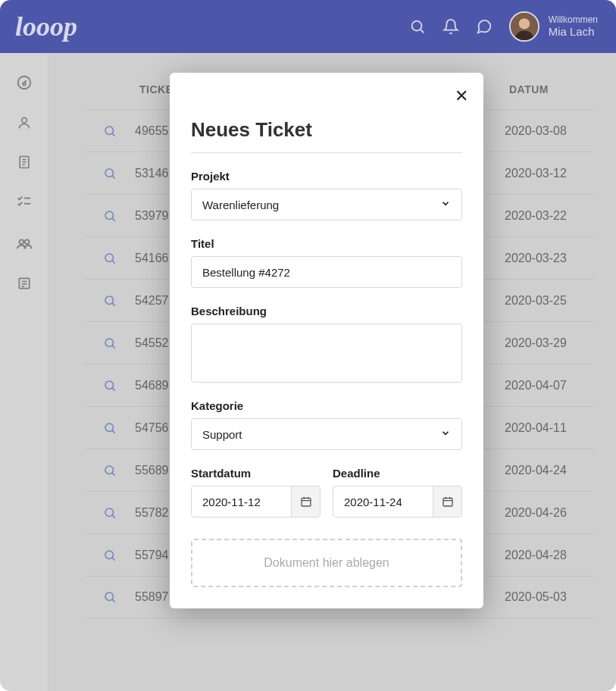  I want to click on welcome-label: Willkommen, so click(573, 20).